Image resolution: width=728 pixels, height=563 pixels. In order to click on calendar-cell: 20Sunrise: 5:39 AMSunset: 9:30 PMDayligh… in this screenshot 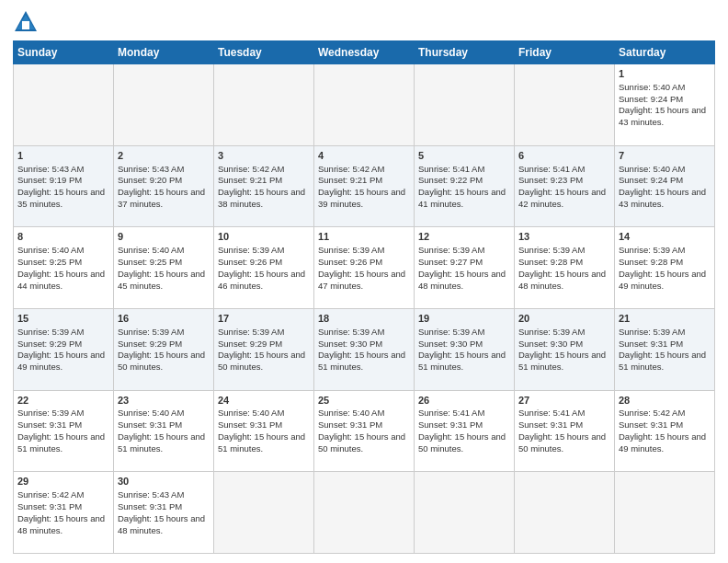, I will do `click(564, 350)`.